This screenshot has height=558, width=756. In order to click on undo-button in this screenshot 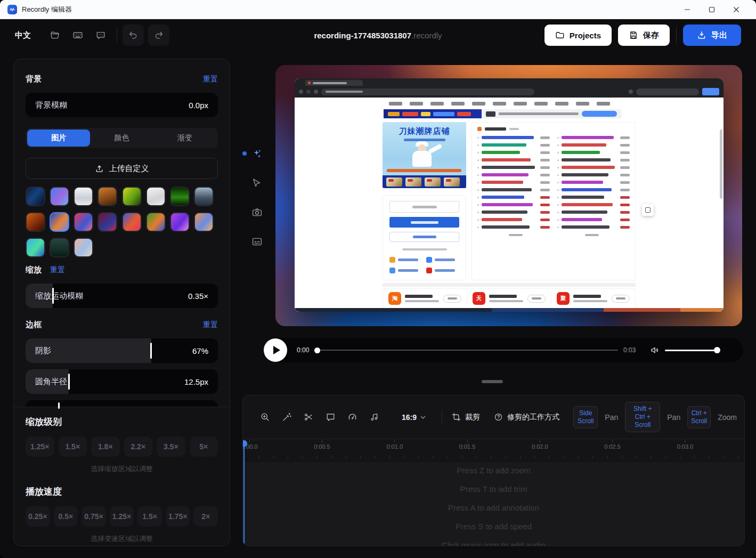, I will do `click(133, 35)`.